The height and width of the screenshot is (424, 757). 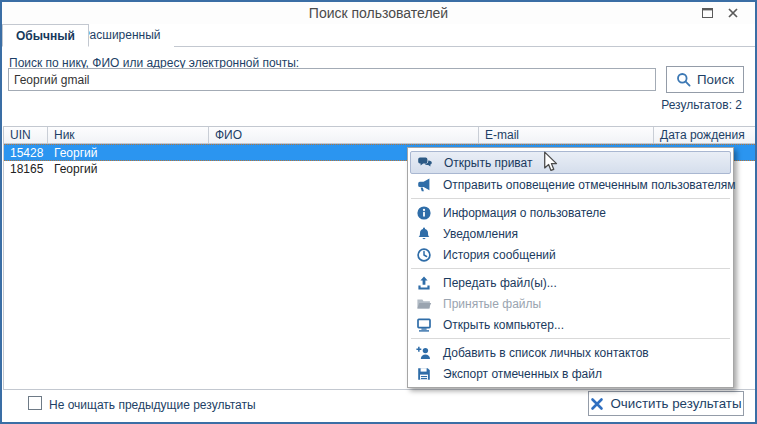 I want to click on menu-item-label: История сообщений, so click(x=500, y=255).